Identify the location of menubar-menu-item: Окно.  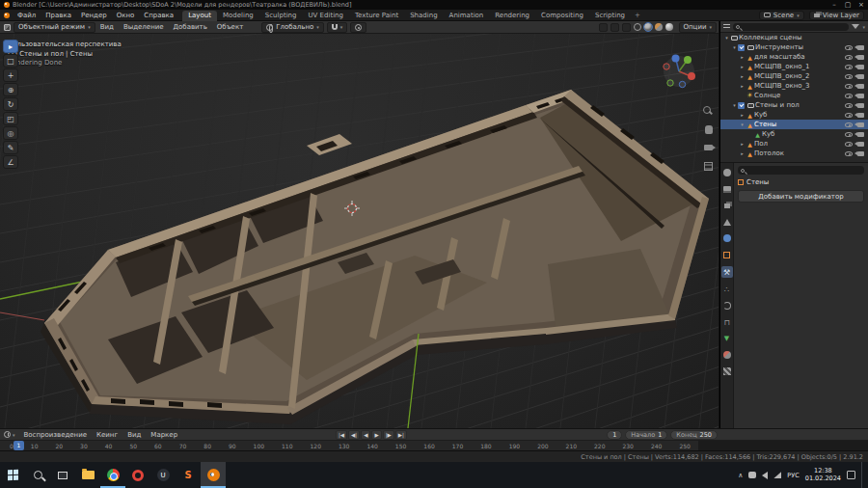
(125, 15).